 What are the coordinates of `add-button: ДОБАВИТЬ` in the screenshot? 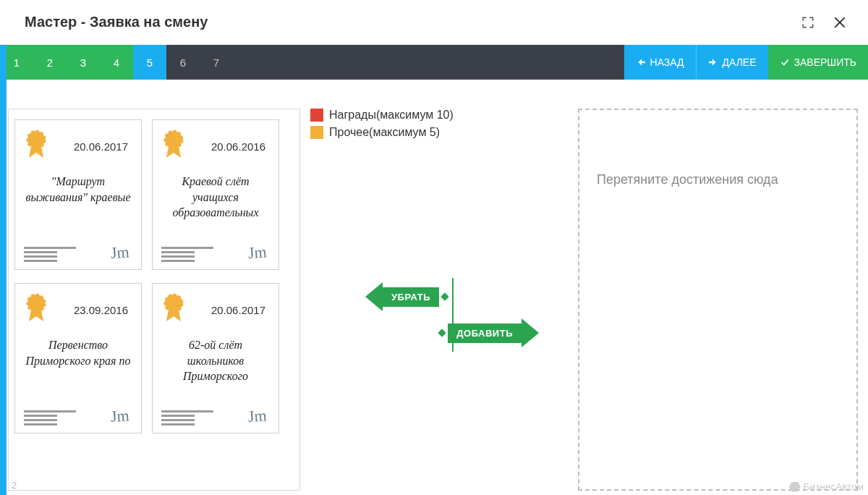 It's located at (457, 333).